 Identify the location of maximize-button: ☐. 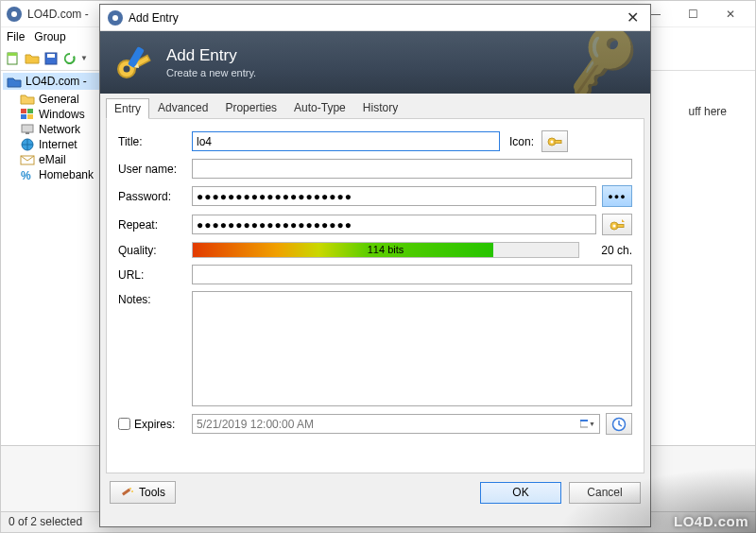
(693, 14).